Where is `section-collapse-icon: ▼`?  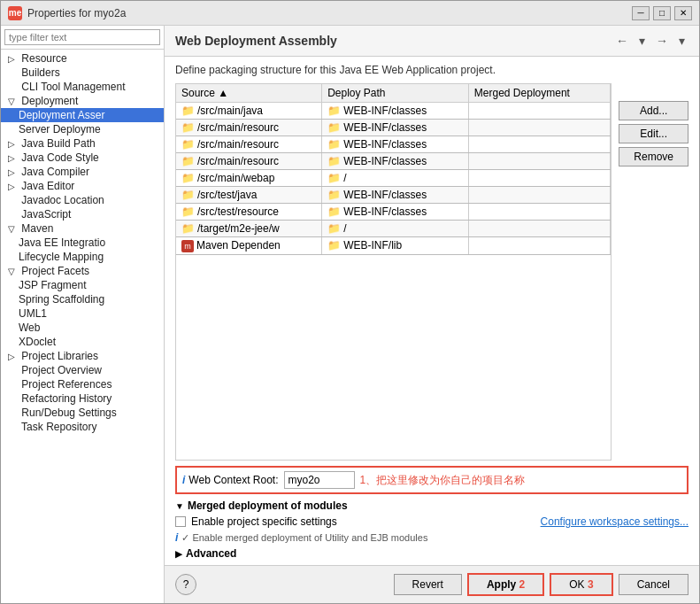 section-collapse-icon: ▼ is located at coordinates (180, 507).